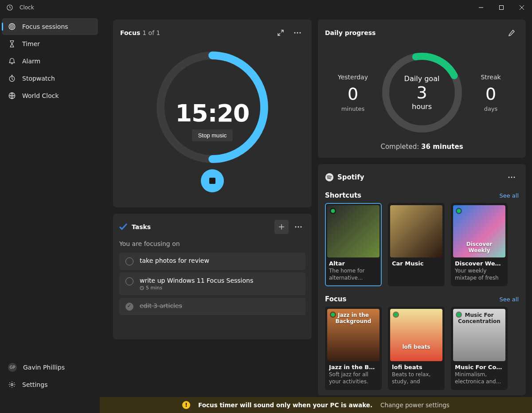  I want to click on task-text: take photos for review, so click(175, 261).